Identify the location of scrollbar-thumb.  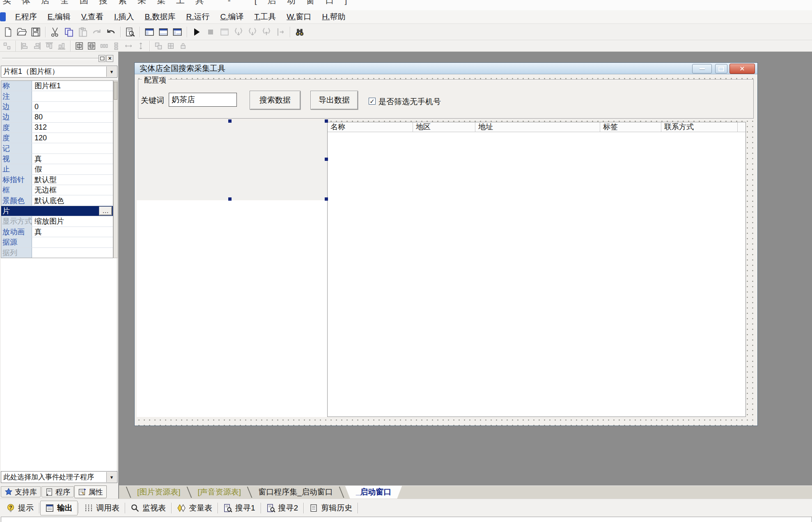
(116, 91).